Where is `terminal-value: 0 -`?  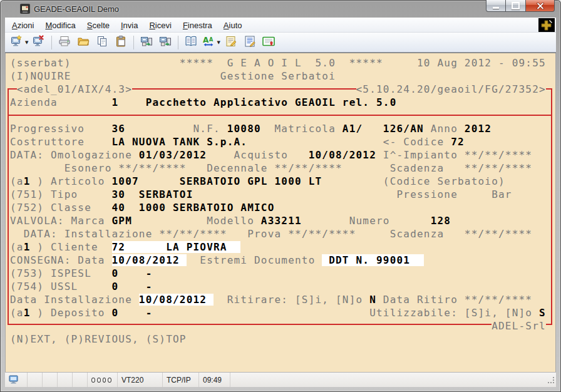 terminal-value: 0 - is located at coordinates (133, 287).